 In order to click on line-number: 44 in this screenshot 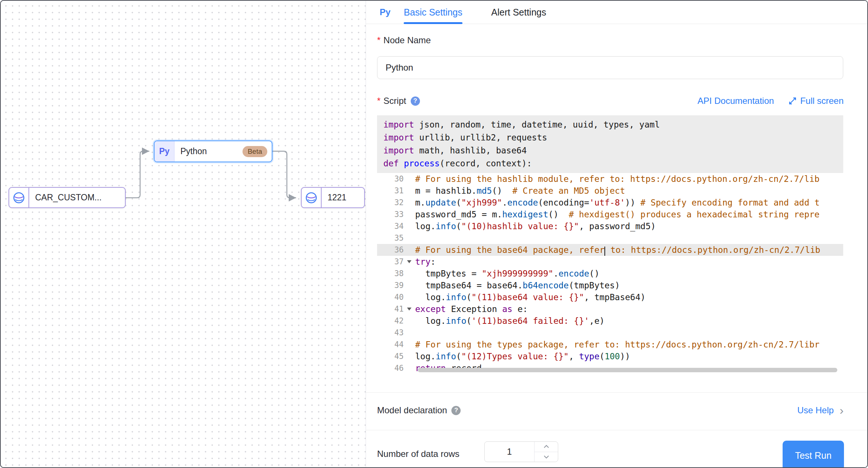, I will do `click(390, 345)`.